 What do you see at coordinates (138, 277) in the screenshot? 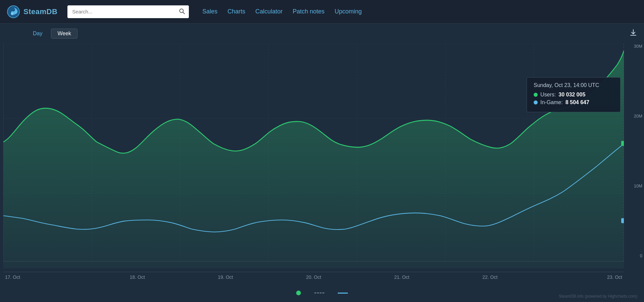
I see `x-label-18oct: 18. Oct` at bounding box center [138, 277].